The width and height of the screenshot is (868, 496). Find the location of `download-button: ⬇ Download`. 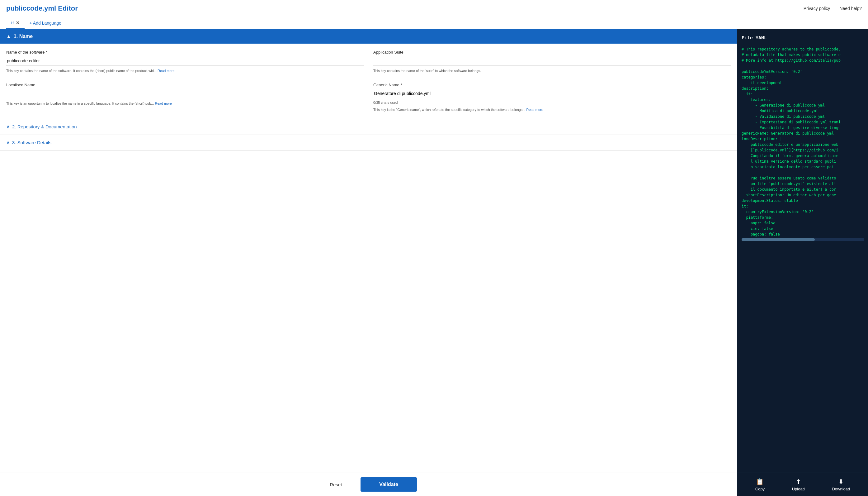

download-button: ⬇ Download is located at coordinates (841, 484).